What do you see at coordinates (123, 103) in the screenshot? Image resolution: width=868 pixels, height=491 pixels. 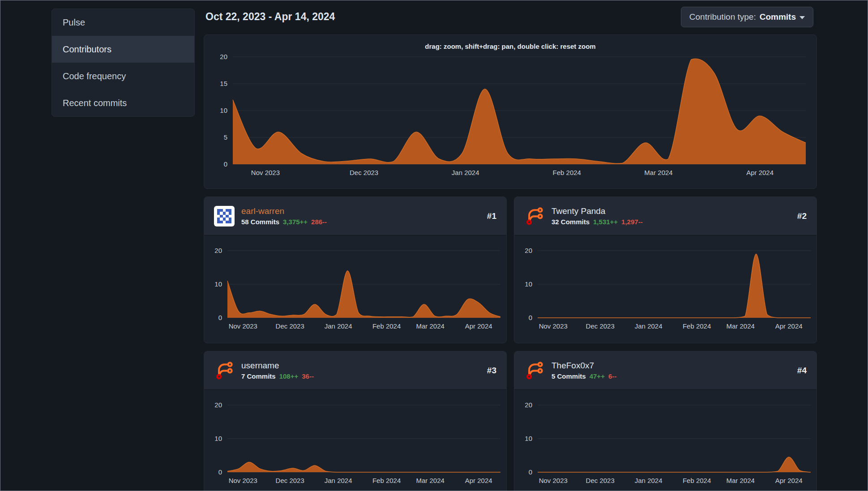 I see `sidebar-item-recent-commits: Recent commits` at bounding box center [123, 103].